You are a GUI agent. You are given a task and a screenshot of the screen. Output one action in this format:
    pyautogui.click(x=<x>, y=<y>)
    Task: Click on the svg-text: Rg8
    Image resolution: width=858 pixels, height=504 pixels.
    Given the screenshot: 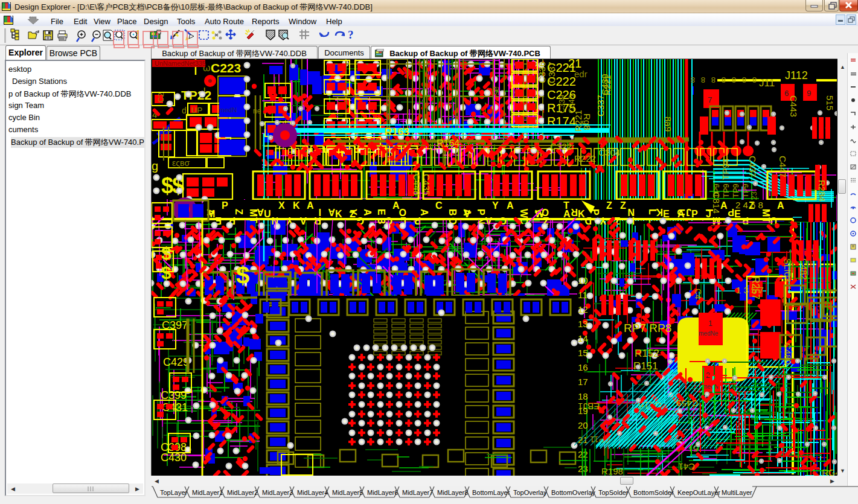 What is the action you would take?
    pyautogui.click(x=587, y=122)
    